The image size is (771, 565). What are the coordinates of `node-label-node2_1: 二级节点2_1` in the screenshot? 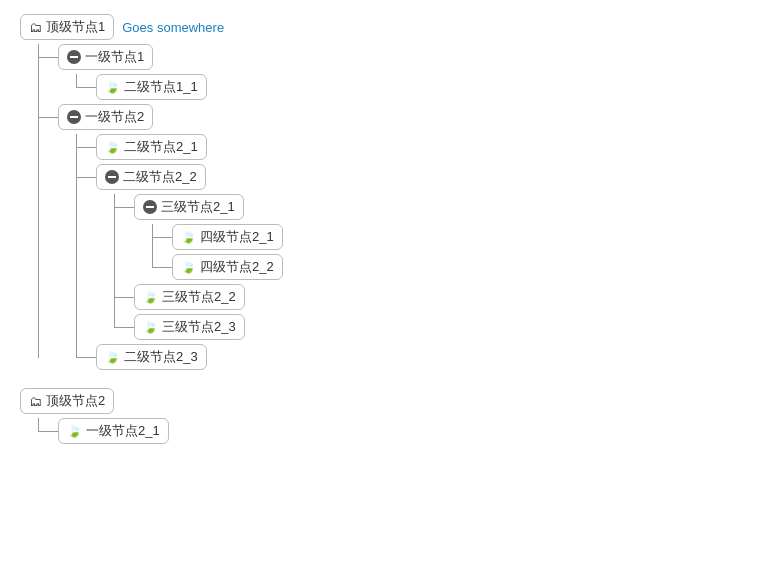 It's located at (161, 147).